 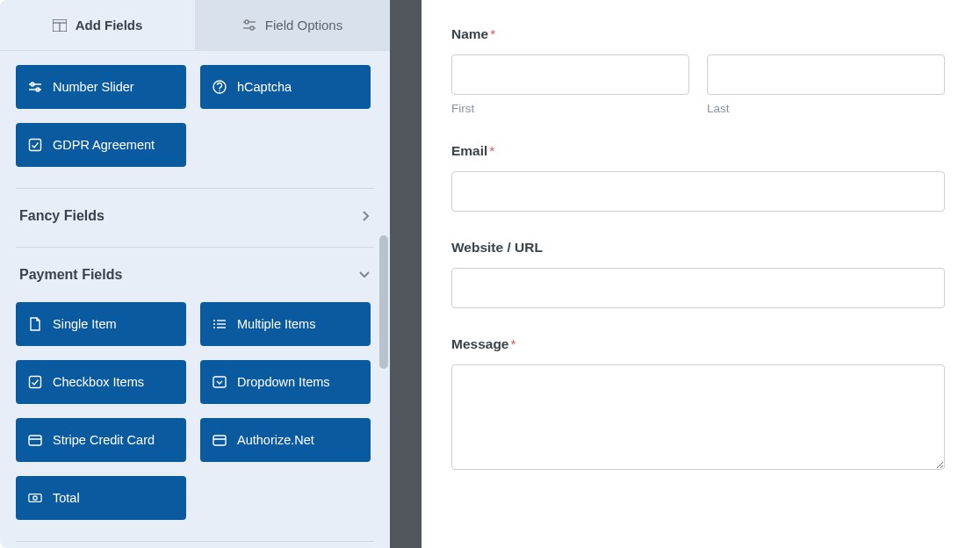 What do you see at coordinates (285, 324) in the screenshot?
I see `payment-btn-multiple-items: Multiple Items` at bounding box center [285, 324].